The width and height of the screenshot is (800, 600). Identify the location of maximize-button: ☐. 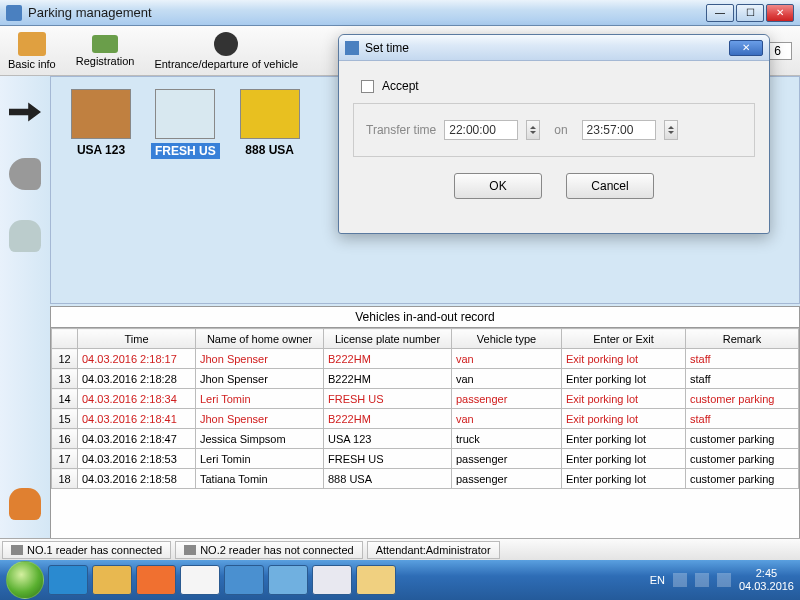
(750, 13).